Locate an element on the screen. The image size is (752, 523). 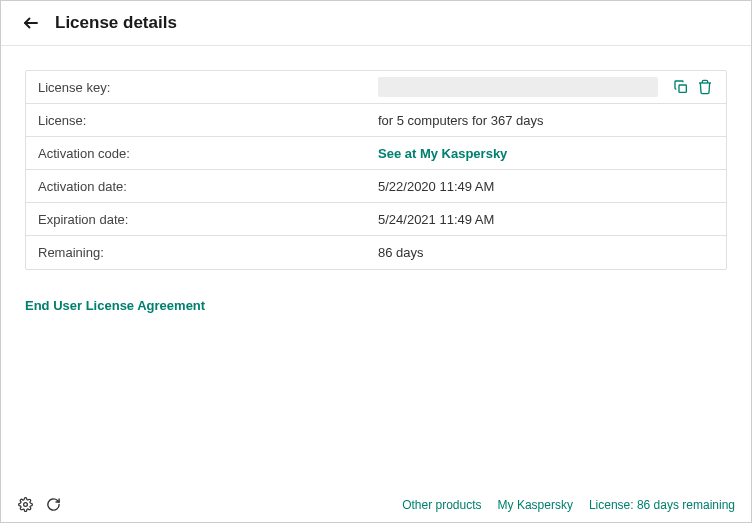
row-value-license: for 5 computers for 367 days is located at coordinates (546, 120).